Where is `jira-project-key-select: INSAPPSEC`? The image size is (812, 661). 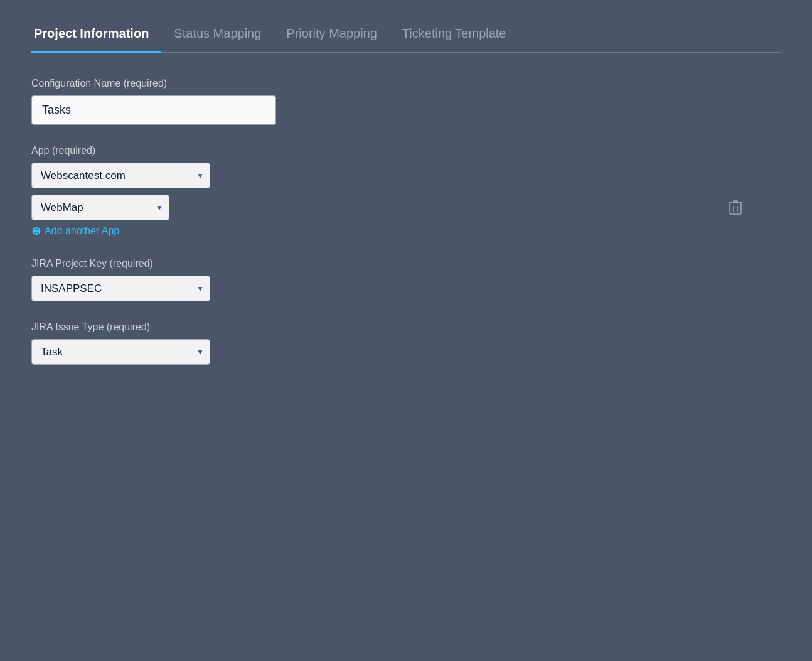 jira-project-key-select: INSAPPSEC is located at coordinates (120, 289).